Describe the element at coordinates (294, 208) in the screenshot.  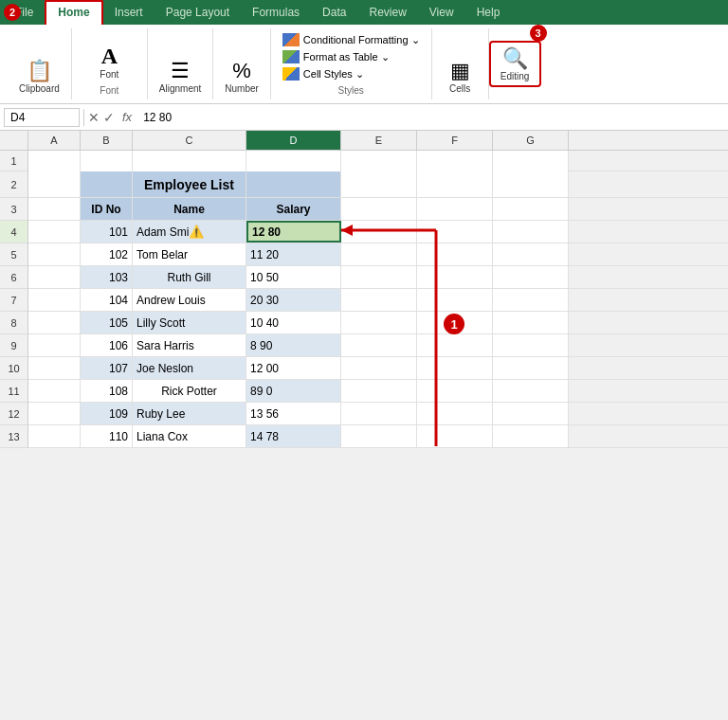
I see `cell-d3-header: Salary` at that location.